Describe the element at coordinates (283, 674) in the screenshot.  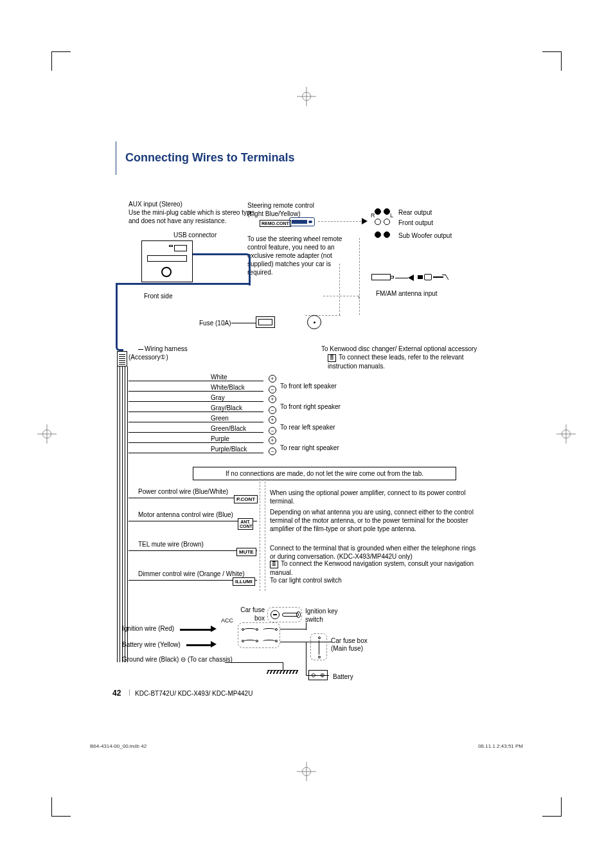
I see `ground-symbol` at that location.